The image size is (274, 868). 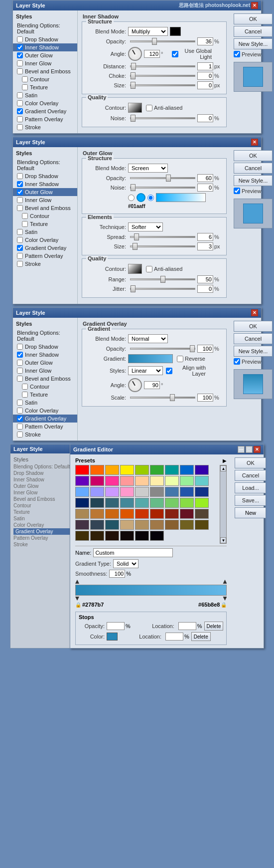 What do you see at coordinates (253, 339) in the screenshot?
I see `cancel-button-3: Cancel` at bounding box center [253, 339].